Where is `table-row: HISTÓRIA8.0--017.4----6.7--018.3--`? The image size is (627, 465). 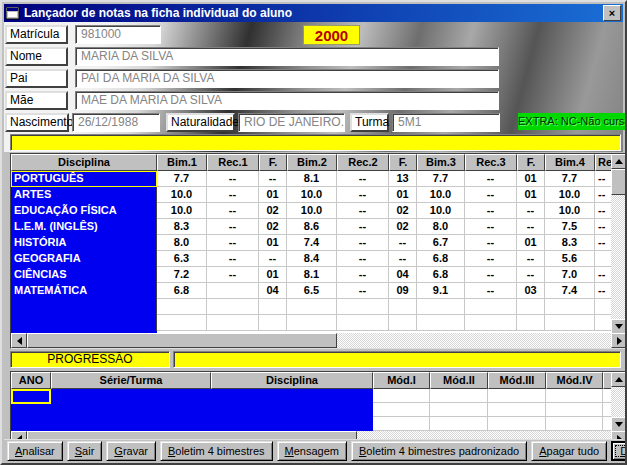
table-row: HISTÓRIA8.0--017.4----6.7--018.3-- is located at coordinates (319, 243).